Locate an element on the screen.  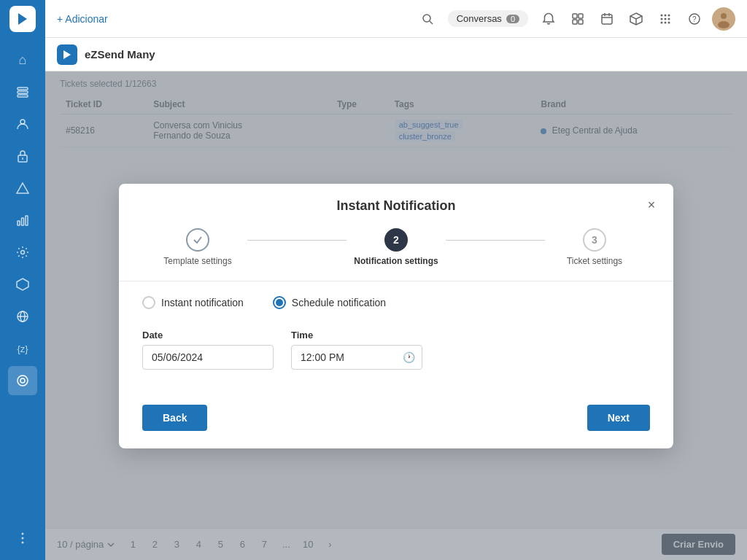
modal-header: Instant Notification × is located at coordinates (396, 203).